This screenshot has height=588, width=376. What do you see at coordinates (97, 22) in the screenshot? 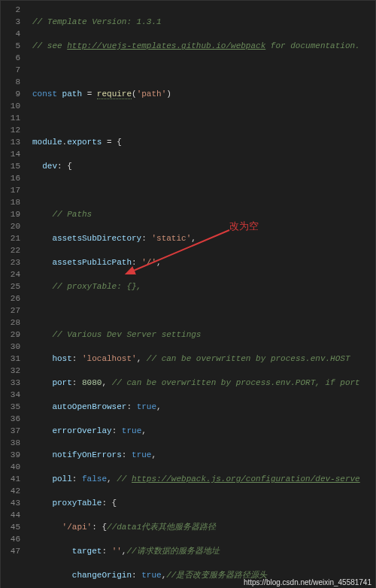
I see `comment: // Template Version: 1.3.1` at bounding box center [97, 22].